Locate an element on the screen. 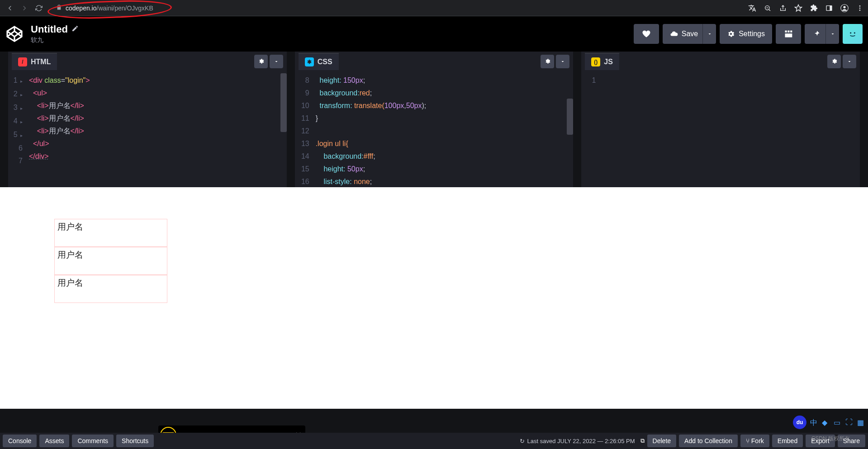 The width and height of the screenshot is (868, 449). js-icon: () is located at coordinates (596, 62).